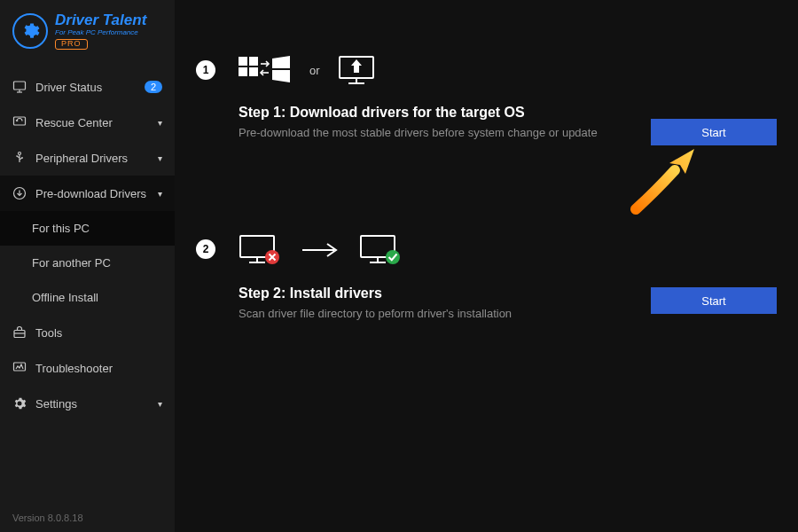 Image resolution: width=798 pixels, height=532 pixels. Describe the element at coordinates (320, 250) in the screenshot. I see `arrow-right-icon` at that location.